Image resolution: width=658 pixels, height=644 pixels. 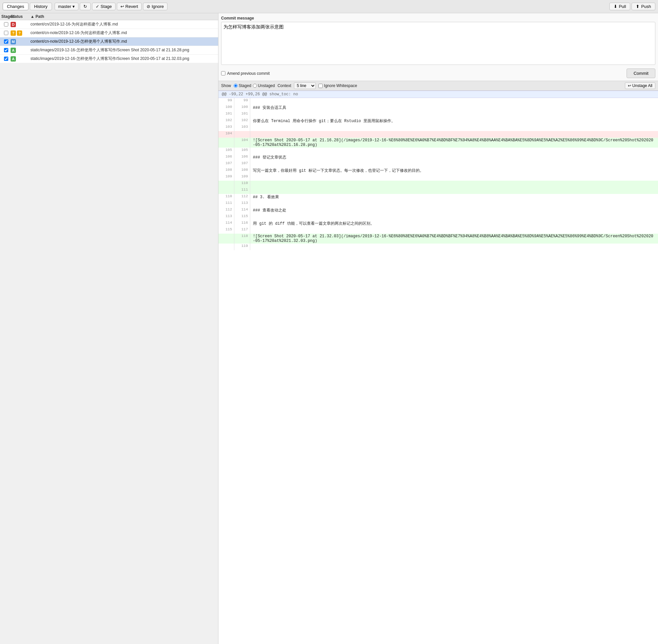 What do you see at coordinates (438, 108) in the screenshot?
I see `diff-row: 100100### 安装合适工具` at bounding box center [438, 108].